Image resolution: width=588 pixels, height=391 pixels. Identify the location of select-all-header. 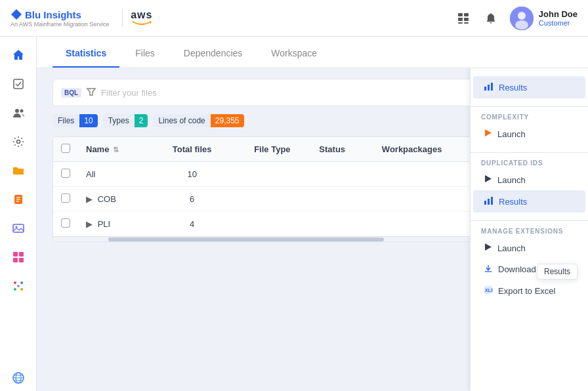
(66, 150).